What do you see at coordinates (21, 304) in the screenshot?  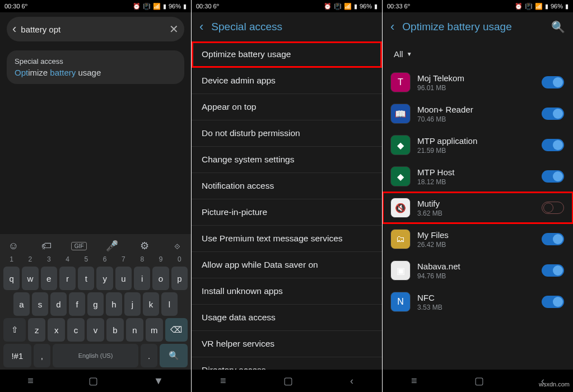 I see `key-a: a` at bounding box center [21, 304].